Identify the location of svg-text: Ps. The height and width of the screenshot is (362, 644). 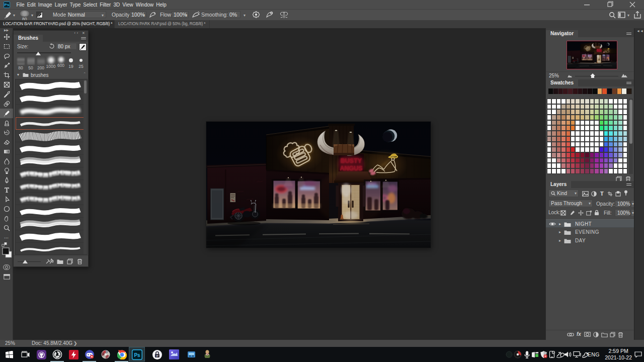
(137, 355).